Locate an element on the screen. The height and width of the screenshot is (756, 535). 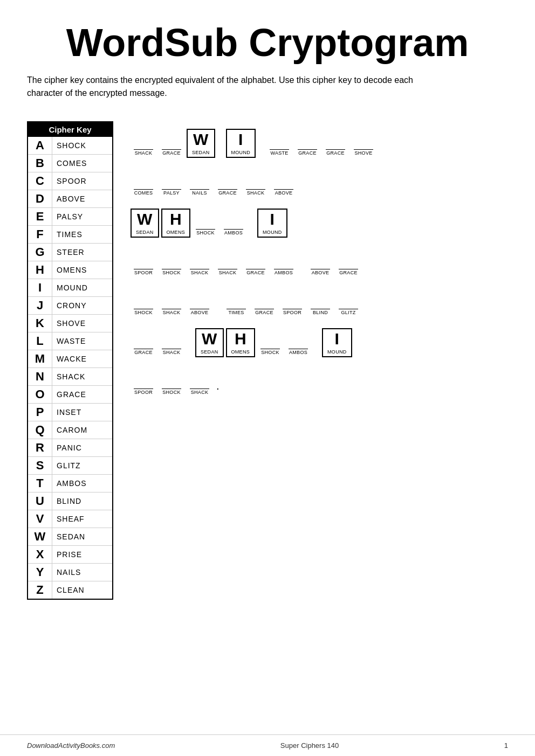
word-label: TIMES is located at coordinates (236, 312).